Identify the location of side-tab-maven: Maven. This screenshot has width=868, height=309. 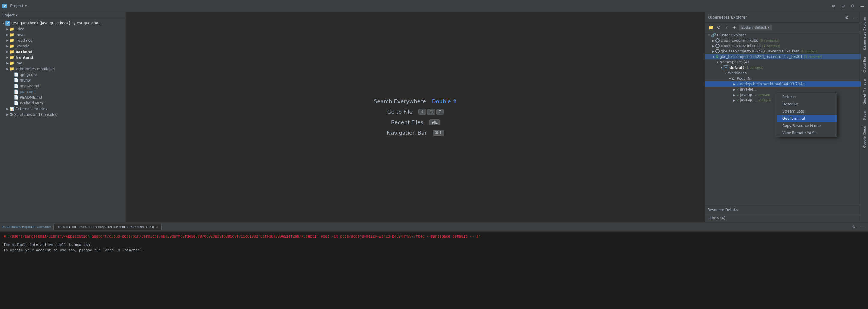
(865, 115).